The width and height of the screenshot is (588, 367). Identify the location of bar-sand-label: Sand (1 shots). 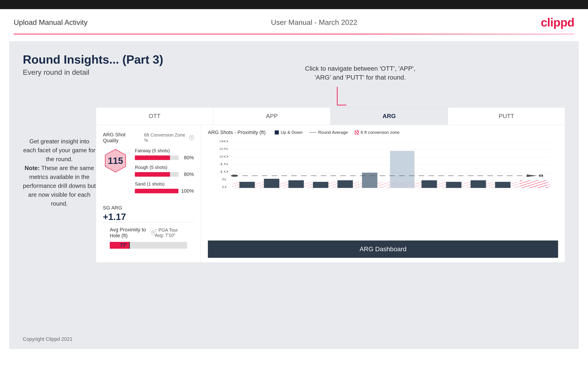
(164, 184).